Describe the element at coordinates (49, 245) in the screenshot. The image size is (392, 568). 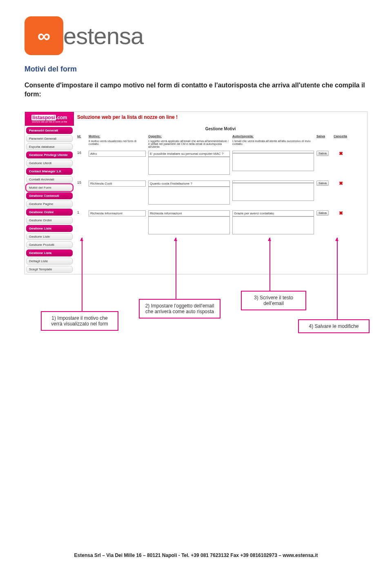
I see `sidebar-item: Gestione Prodotti` at that location.